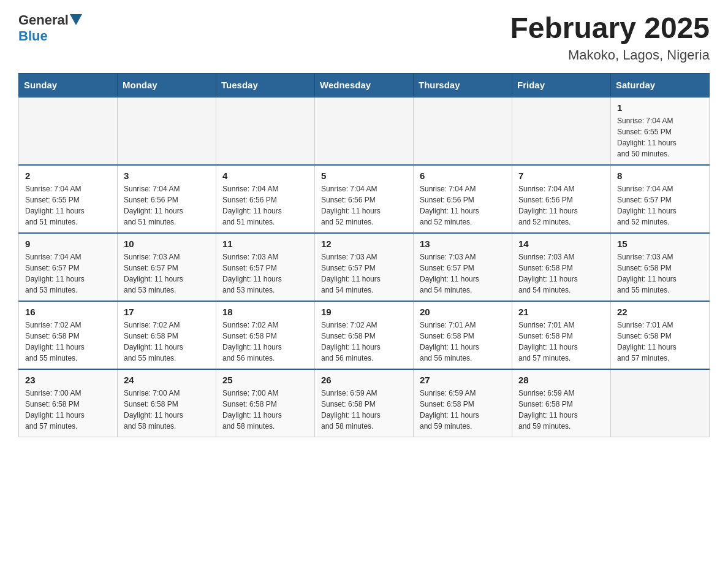  I want to click on header-row: Sunday Monday Tuesday Wednesday Thursday…, so click(364, 85).